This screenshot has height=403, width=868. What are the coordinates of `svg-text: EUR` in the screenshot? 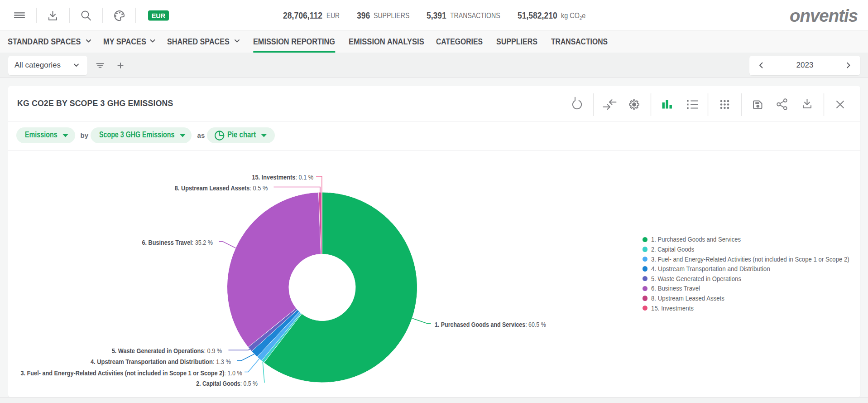 It's located at (158, 16).